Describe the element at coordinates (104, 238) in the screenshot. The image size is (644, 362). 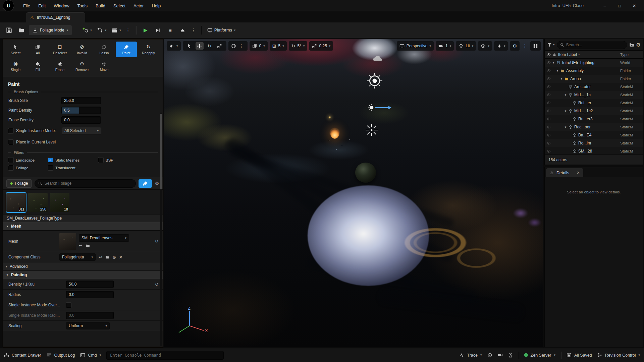
I see `mesh-select: SM_DeadLeaves ▾` at that location.